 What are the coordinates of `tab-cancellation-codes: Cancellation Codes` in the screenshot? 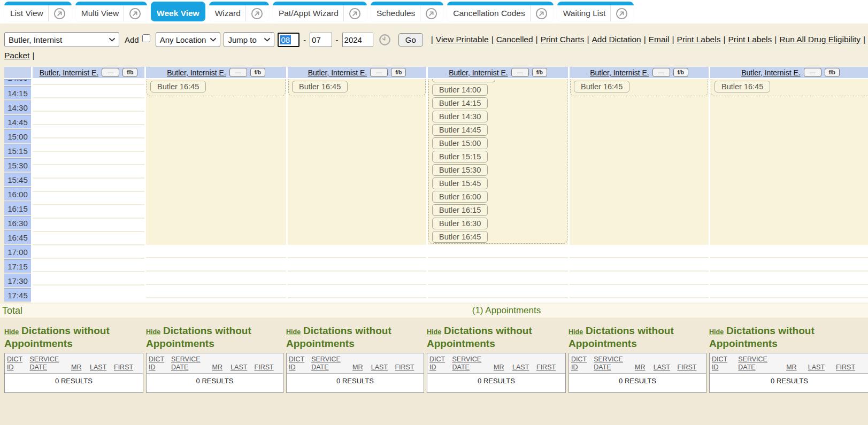 It's located at (500, 12).